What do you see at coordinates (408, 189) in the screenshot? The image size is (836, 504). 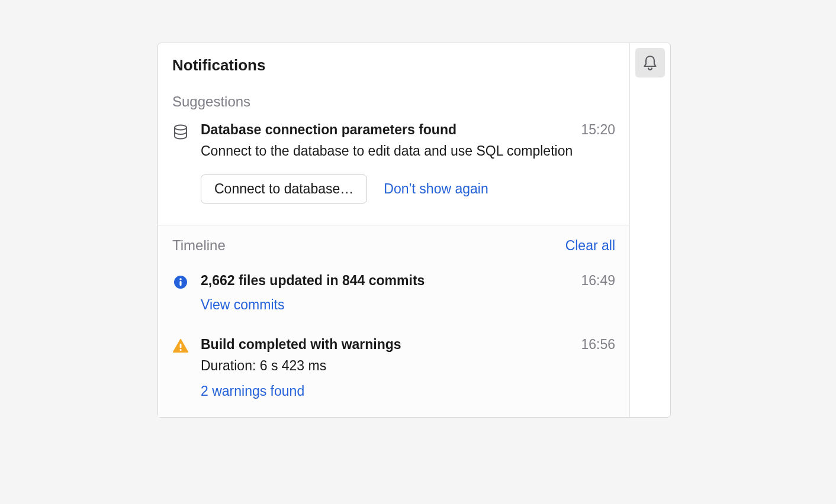 I see `suggestion-actions: Connect to database… Don’t show again` at bounding box center [408, 189].